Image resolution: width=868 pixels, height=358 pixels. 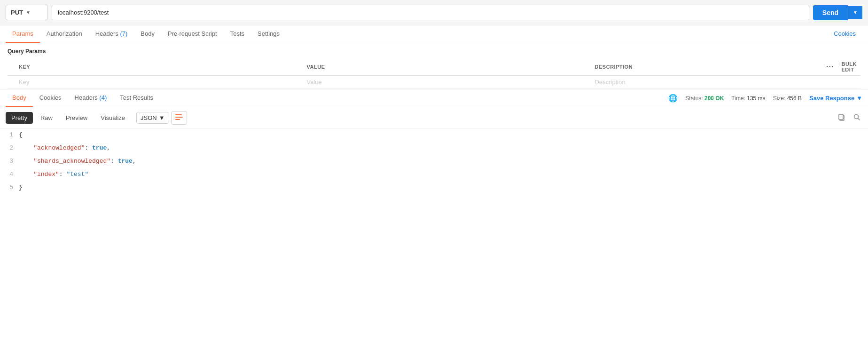 What do you see at coordinates (434, 66) in the screenshot?
I see `query-params-section: Query Params KEY VALUE DESCRIPTION ··· B…` at bounding box center [434, 66].